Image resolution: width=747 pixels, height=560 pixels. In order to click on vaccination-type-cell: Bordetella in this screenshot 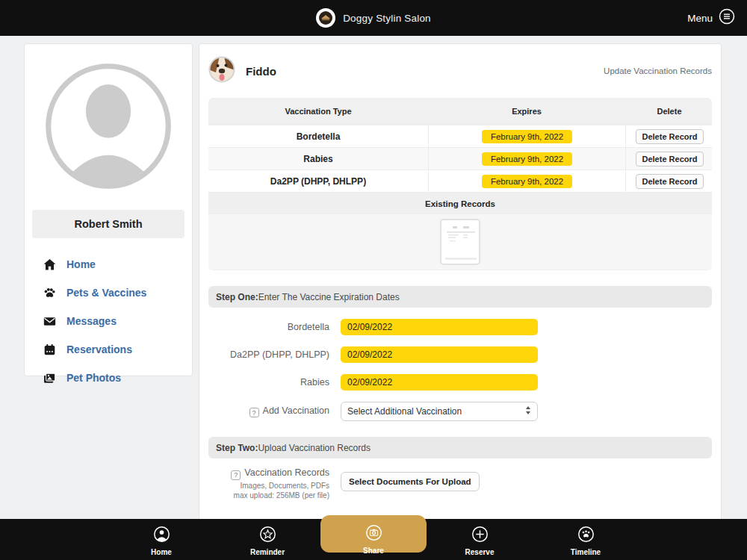, I will do `click(318, 136)`.